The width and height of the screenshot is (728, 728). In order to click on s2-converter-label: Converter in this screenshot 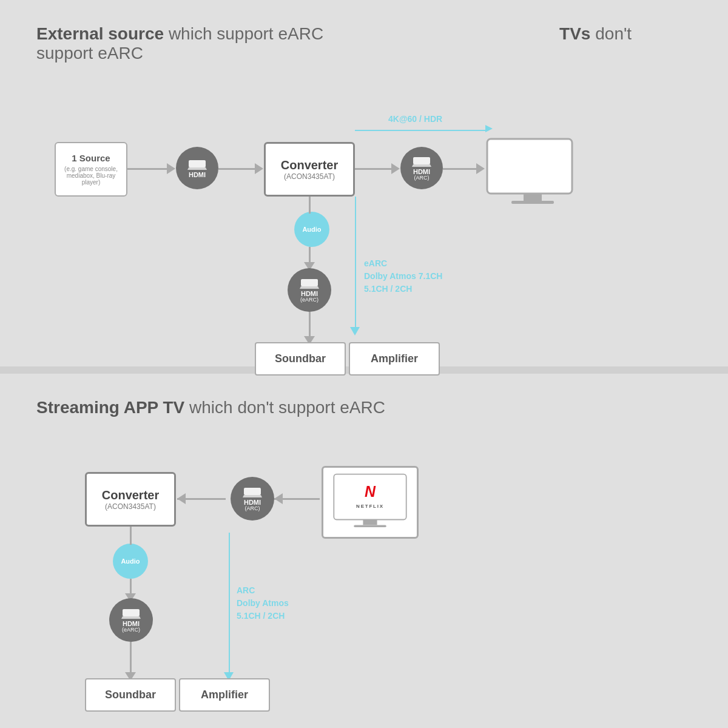, I will do `click(130, 495)`.